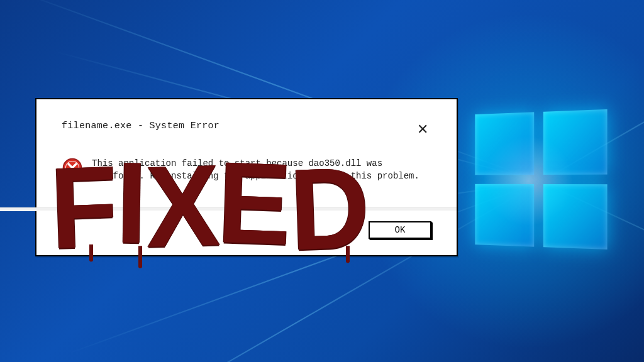 The width and height of the screenshot is (644, 362). I want to click on dialog-body: This application failed to start because…, so click(247, 170).